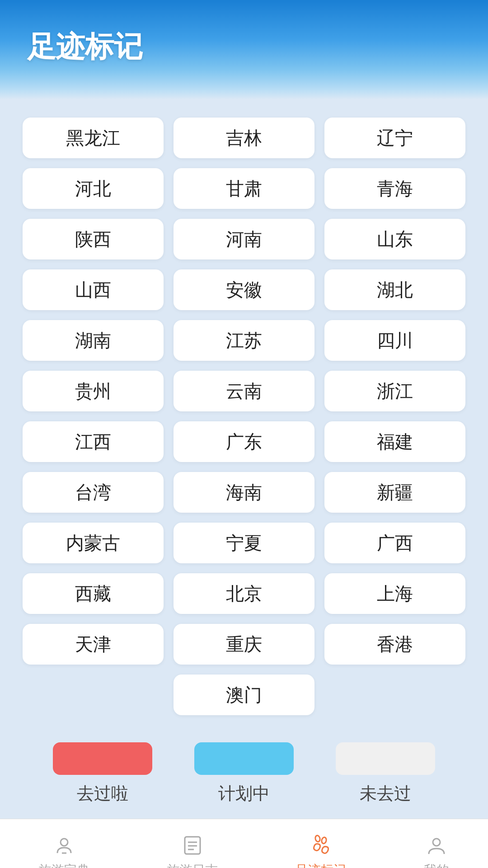 The height and width of the screenshot is (868, 488). Describe the element at coordinates (244, 492) in the screenshot. I see `province-btn-海南: 海南` at that location.